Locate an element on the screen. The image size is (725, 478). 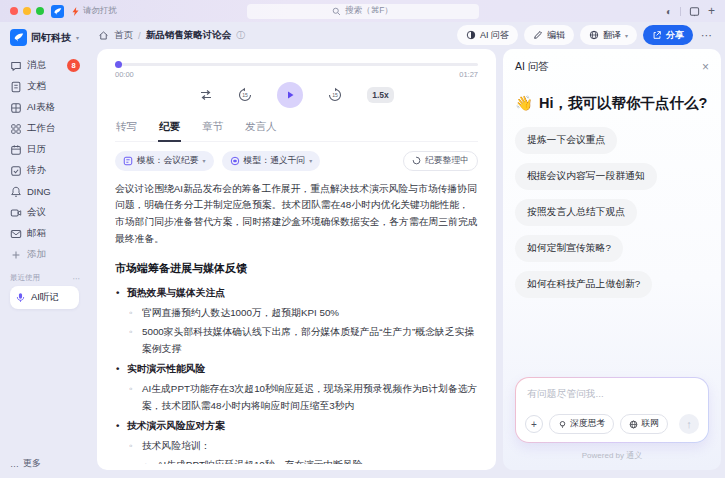
suggestion-chip: 根据会议内容写一段群通知 is located at coordinates (586, 176).